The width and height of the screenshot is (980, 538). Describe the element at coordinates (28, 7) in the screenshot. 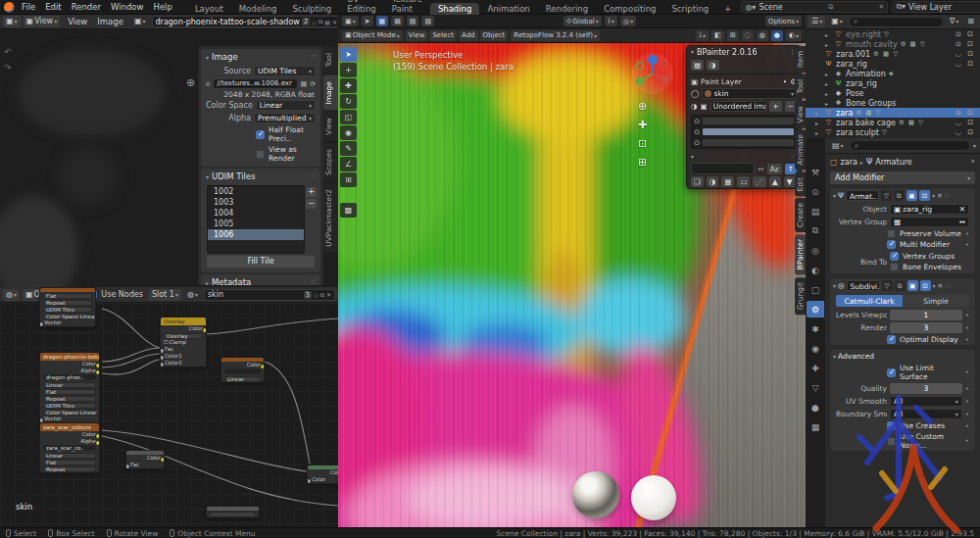

I see `menu-item: File` at that location.